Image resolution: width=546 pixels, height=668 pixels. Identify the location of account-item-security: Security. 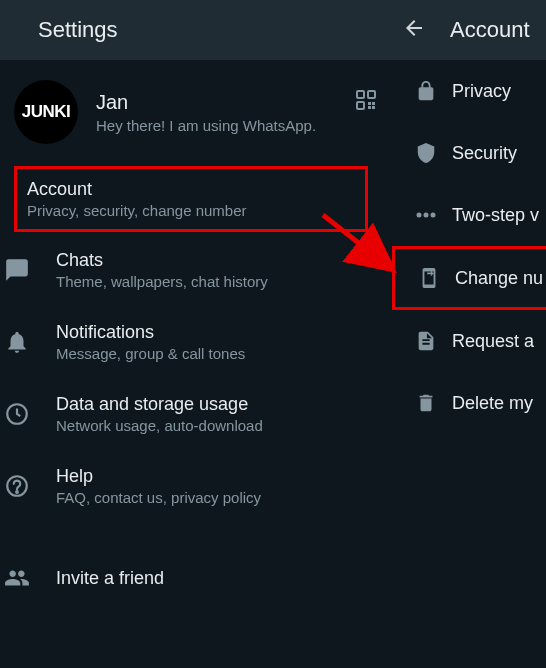
(469, 153).